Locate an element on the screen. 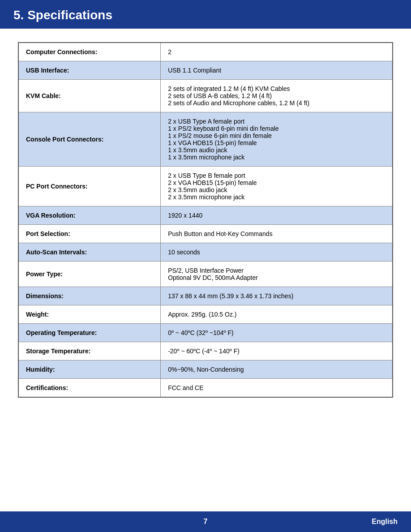 The width and height of the screenshot is (411, 532). spec-label: VGA Resolution: is located at coordinates (90, 216).